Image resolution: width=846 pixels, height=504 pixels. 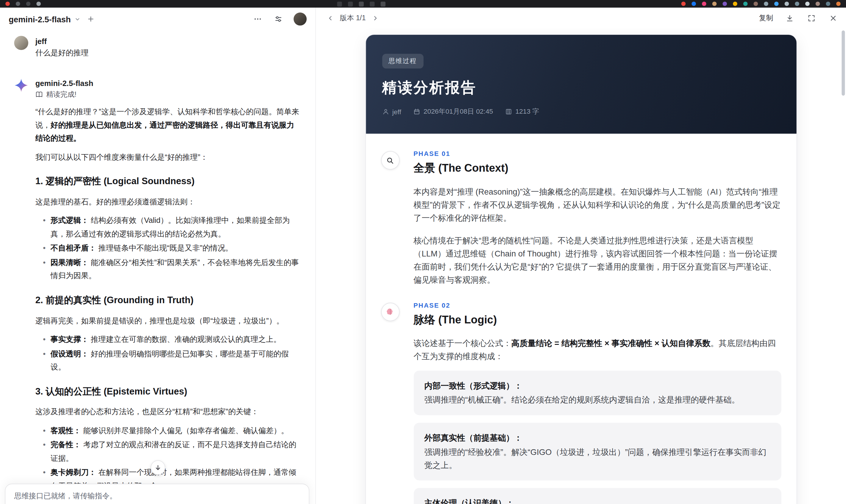 What do you see at coordinates (790, 18) in the screenshot?
I see `download-icon` at bounding box center [790, 18].